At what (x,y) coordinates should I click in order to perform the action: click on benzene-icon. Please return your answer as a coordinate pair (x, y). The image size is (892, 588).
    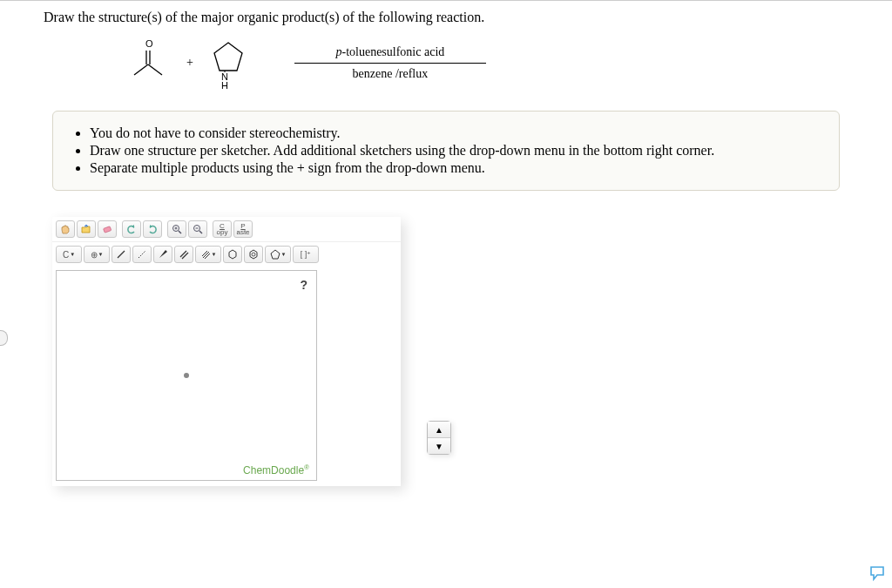
    Looking at the image, I should click on (253, 254).